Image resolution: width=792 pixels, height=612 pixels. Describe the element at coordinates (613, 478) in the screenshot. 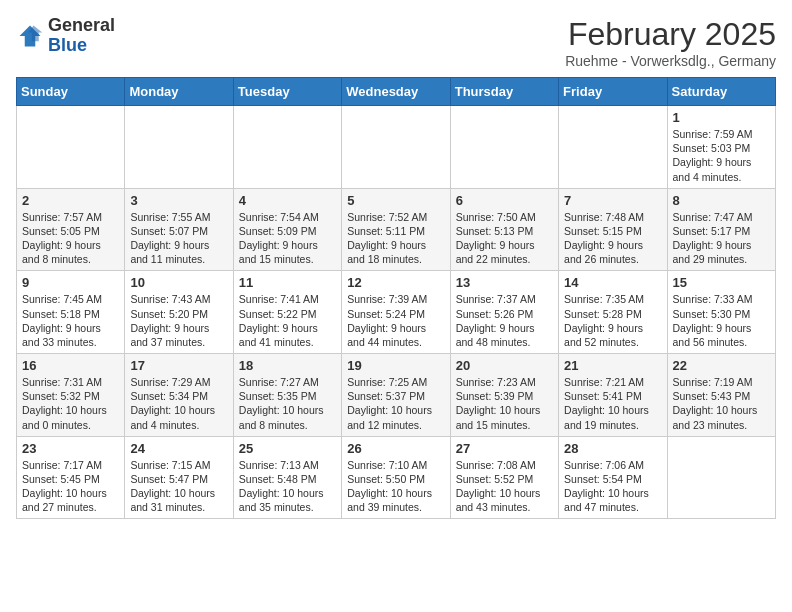

I see `day-cell: 28Sunrise: 7:06 AM Sunset: 5:54 PM Dayli…` at that location.